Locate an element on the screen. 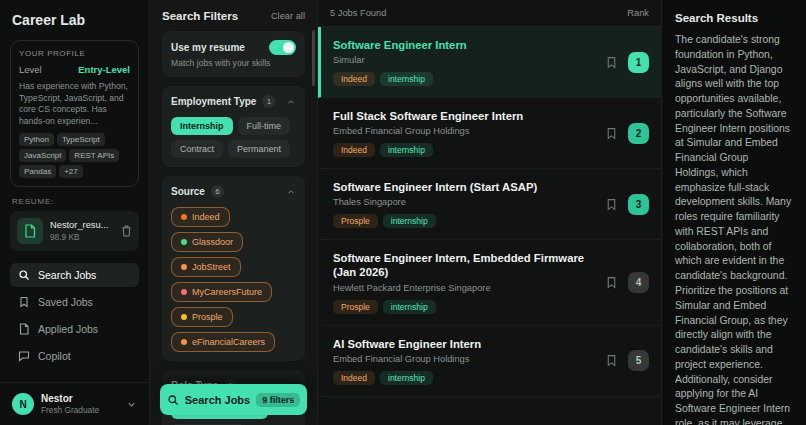 Image resolution: width=806 pixels, height=425 pixels. source-option-efinancialcareers: eFinancialCareers is located at coordinates (223, 342).